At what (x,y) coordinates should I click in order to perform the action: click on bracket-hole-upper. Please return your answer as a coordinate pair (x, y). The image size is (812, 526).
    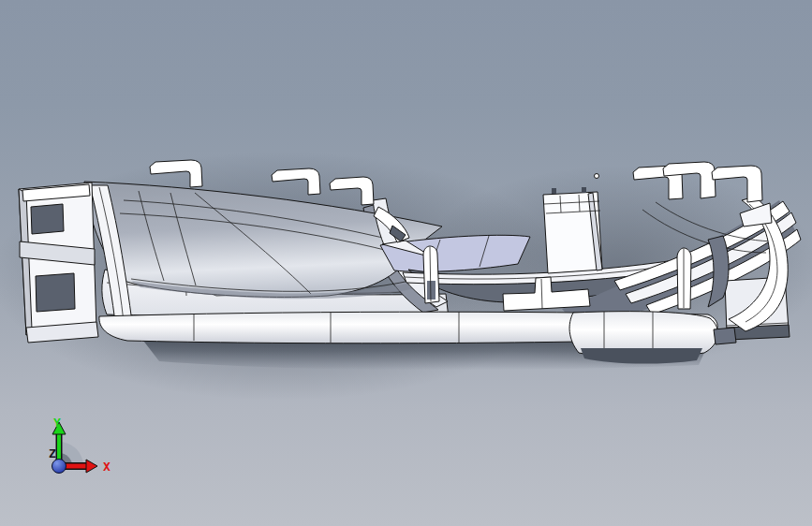
    Looking at the image, I should click on (47, 219).